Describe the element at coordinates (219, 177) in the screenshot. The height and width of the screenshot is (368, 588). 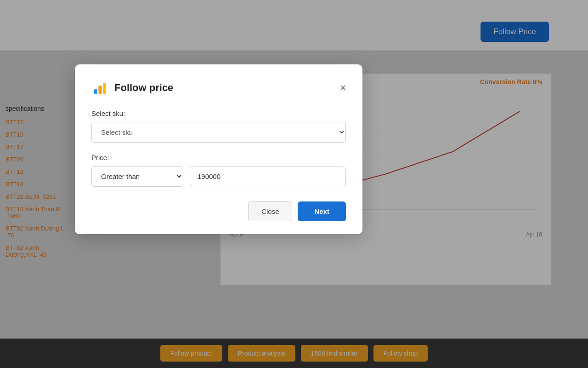
I see `price-row: Greater than Less than Equal to` at that location.